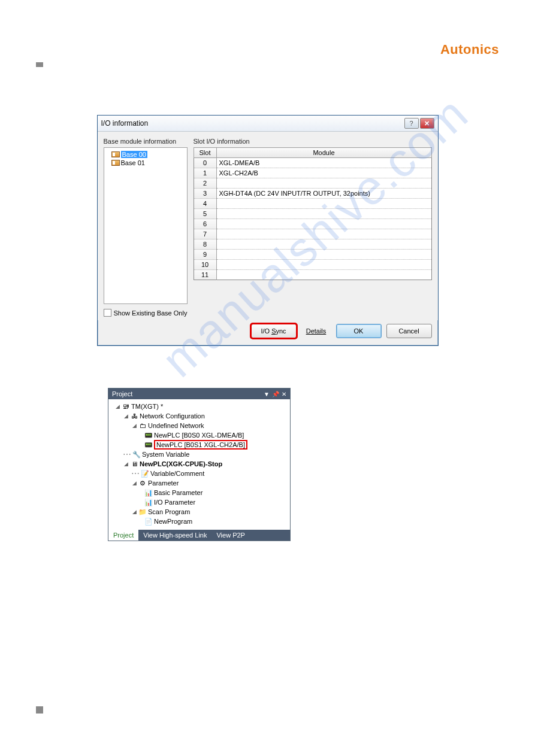  What do you see at coordinates (205, 163) in the screenshot?
I see `cell-slot: 0` at bounding box center [205, 163].